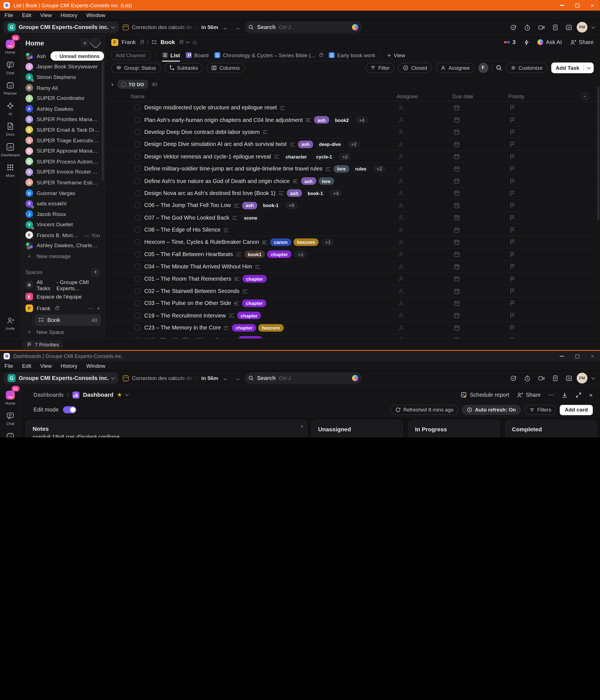 The width and height of the screenshot is (600, 700). I want to click on task-row: C03 – The Pulse on the Other Side chapte…, so click(356, 303).